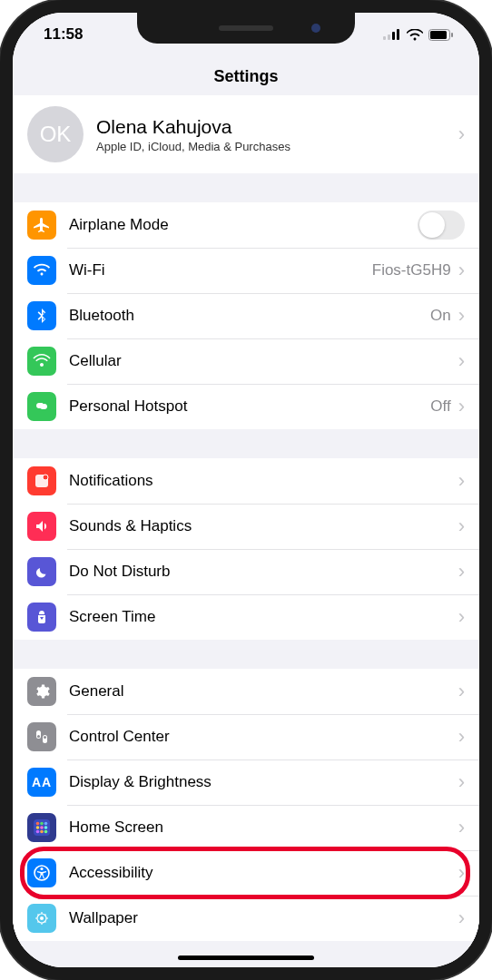 This screenshot has height=980, width=492. What do you see at coordinates (246, 918) in the screenshot?
I see `wallpaper-row: Wallpaper›` at bounding box center [246, 918].